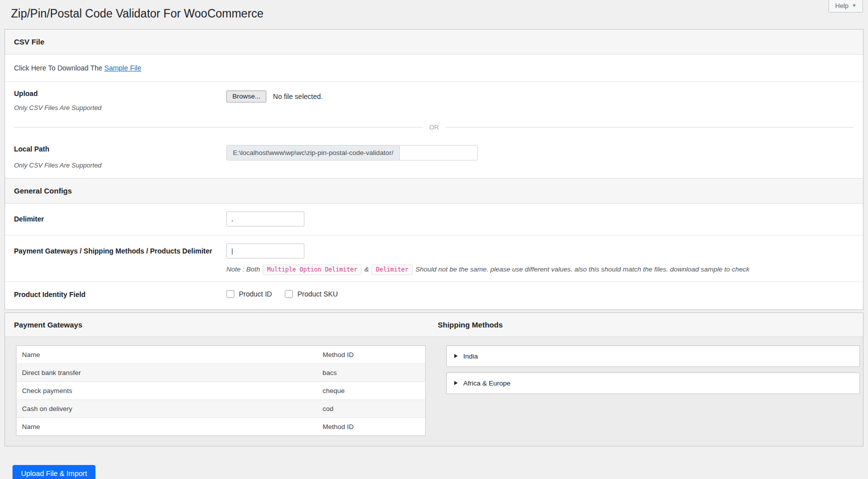 This screenshot has height=479, width=868. I want to click on note-suffix: Should not be the same. please use diffe…, so click(583, 269).